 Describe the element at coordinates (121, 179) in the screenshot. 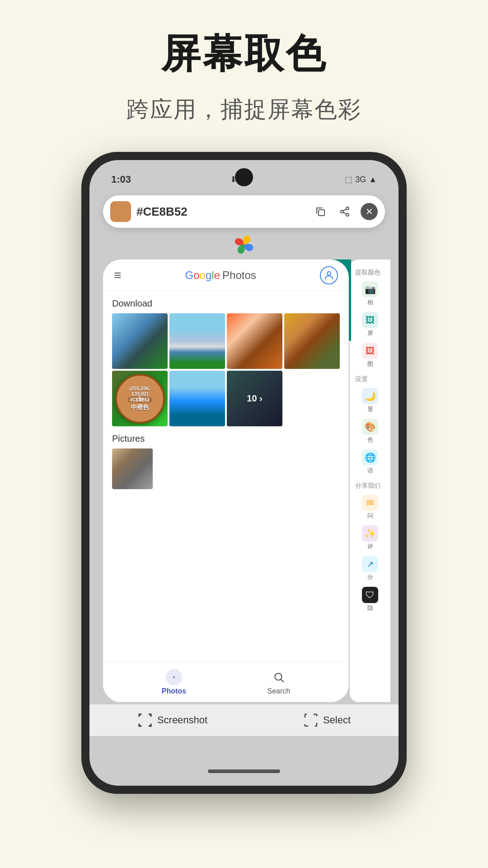

I see `status-time: 1:03` at that location.